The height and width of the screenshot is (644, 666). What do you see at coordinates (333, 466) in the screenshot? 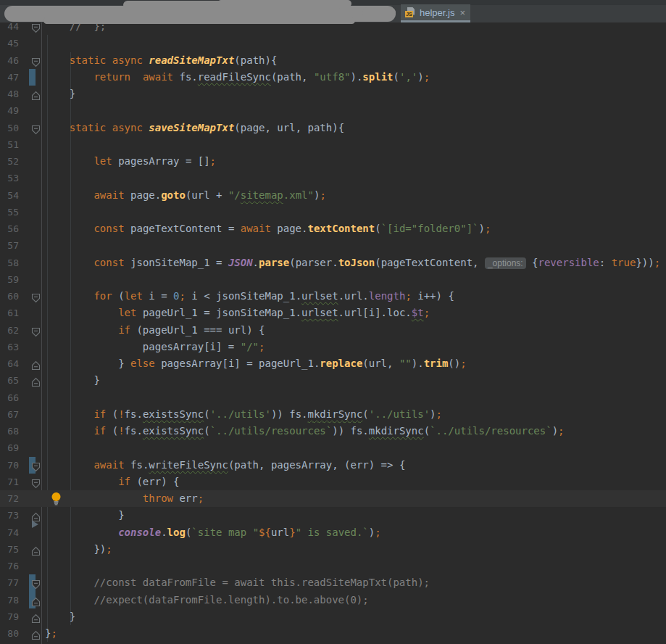
I see `code-line: 70 await fs.writeFileSync(path, pagesArr…` at bounding box center [333, 466].